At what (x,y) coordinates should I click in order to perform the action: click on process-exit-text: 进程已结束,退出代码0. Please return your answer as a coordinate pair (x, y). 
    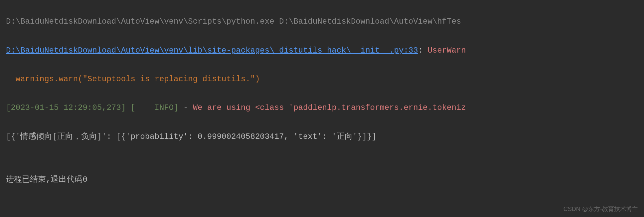
    Looking at the image, I should click on (47, 180).